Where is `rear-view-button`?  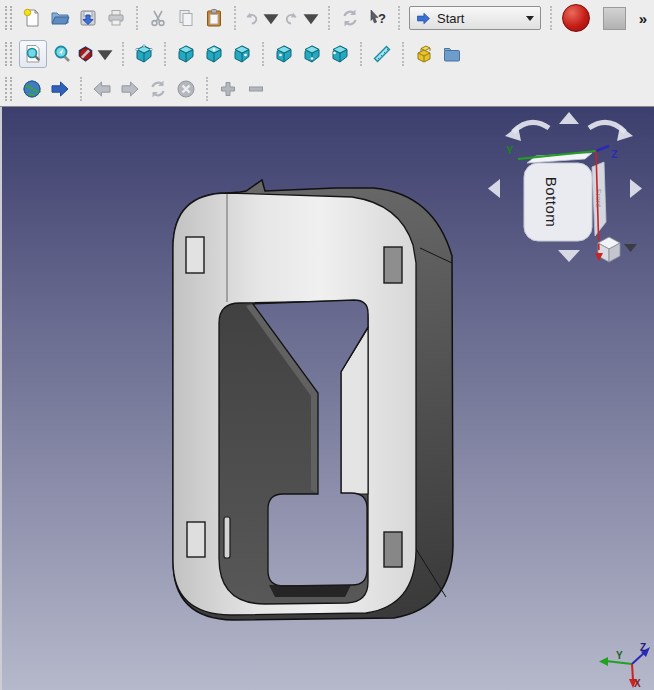 rear-view-button is located at coordinates (284, 54).